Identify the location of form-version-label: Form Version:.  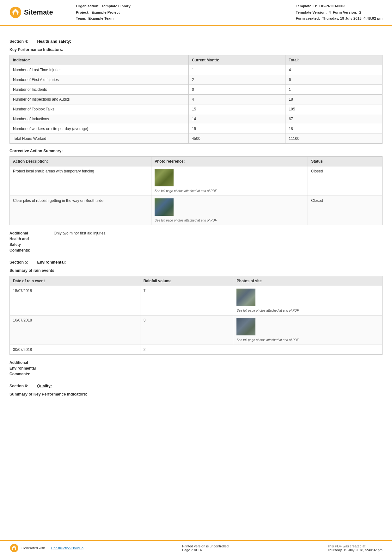
(345, 12).